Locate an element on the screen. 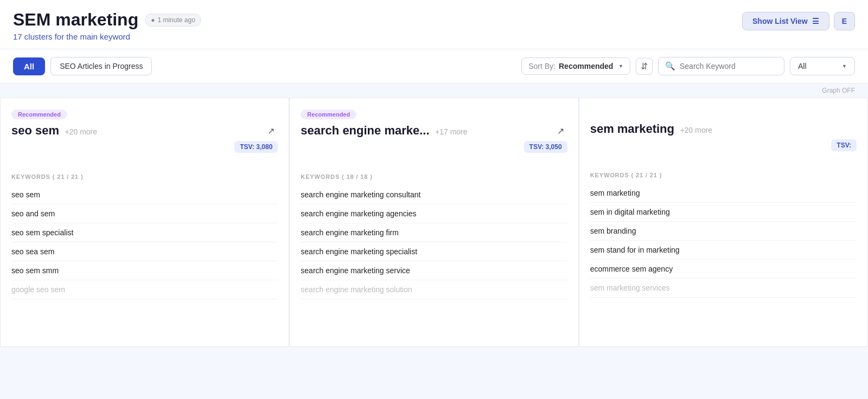 This screenshot has height=399, width=868. filter-wrap: All Published Draft ▼ is located at coordinates (822, 66).